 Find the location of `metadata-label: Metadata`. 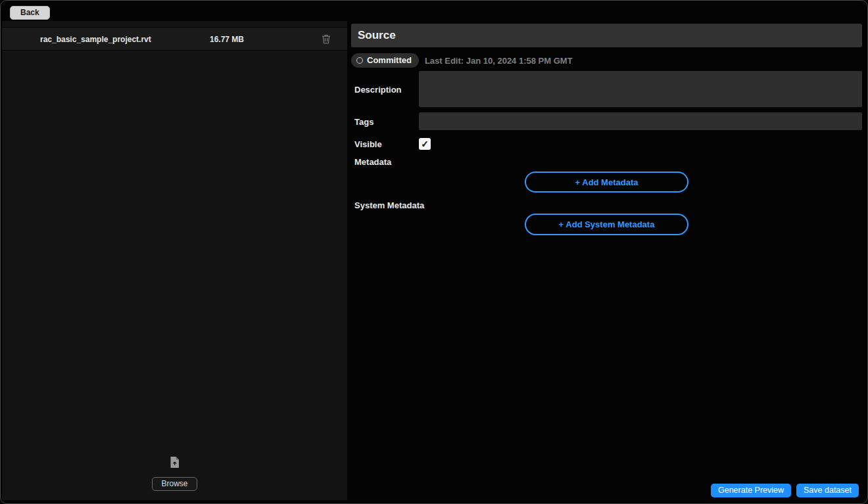

metadata-label: Metadata is located at coordinates (373, 162).